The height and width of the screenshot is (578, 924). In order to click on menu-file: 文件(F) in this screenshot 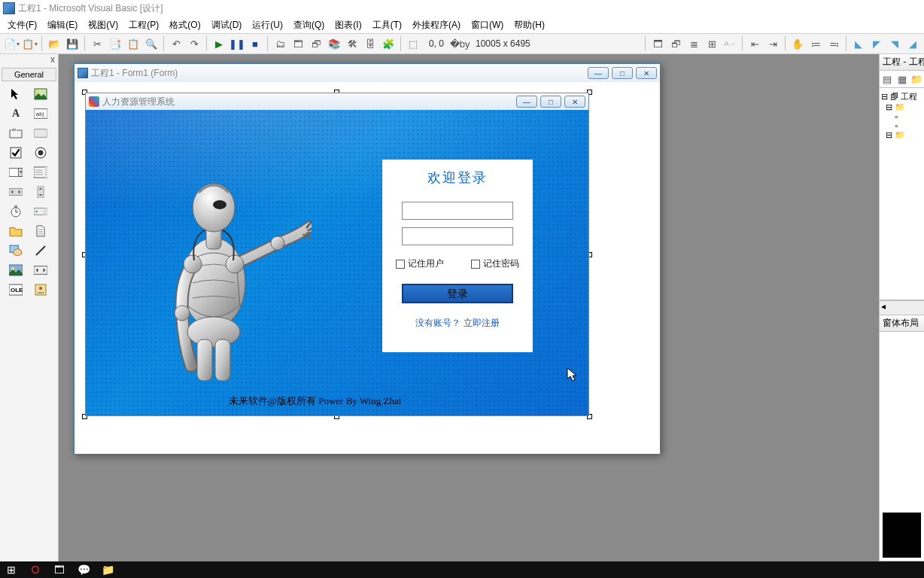, I will do `click(23, 26)`.